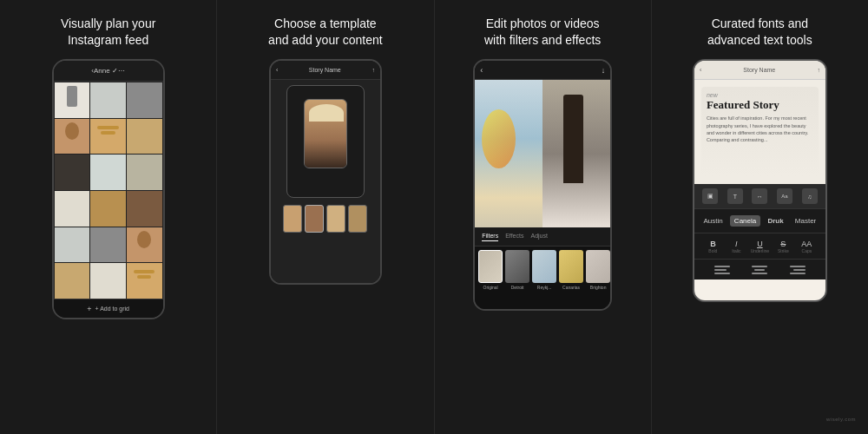 The image size is (868, 434). I want to click on filter-reykj: Reykj..., so click(544, 270).